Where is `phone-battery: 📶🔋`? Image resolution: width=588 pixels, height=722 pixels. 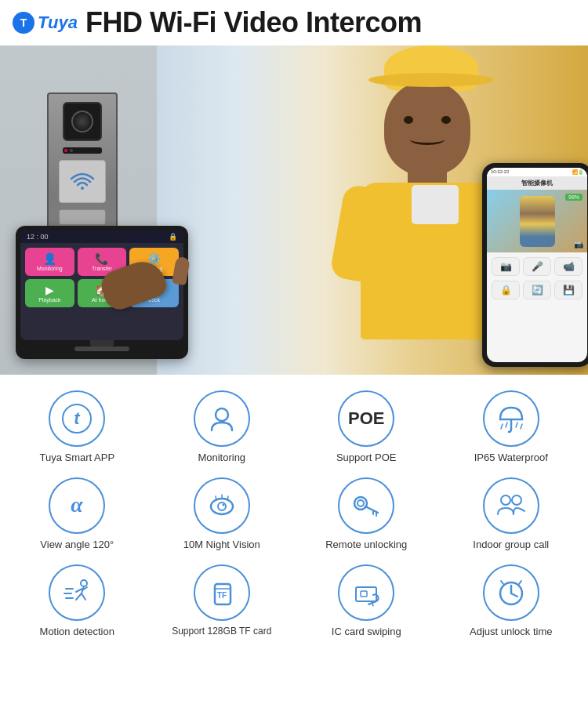
phone-battery: 📶🔋 is located at coordinates (578, 172).